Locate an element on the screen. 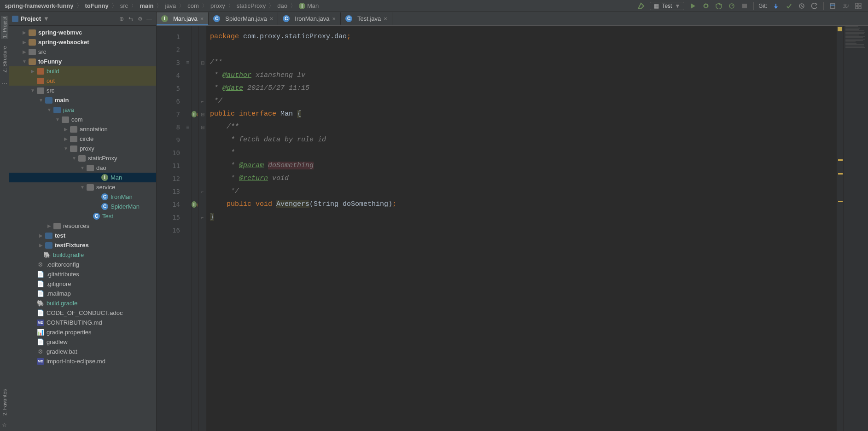 The height and width of the screenshot is (431, 868). breadcrumb-item: IMan is located at coordinates (309, 6).